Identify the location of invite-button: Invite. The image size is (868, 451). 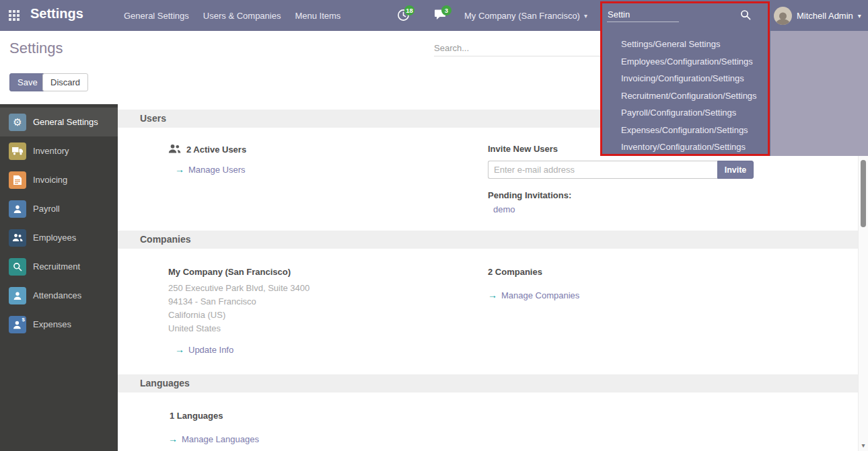
(735, 169).